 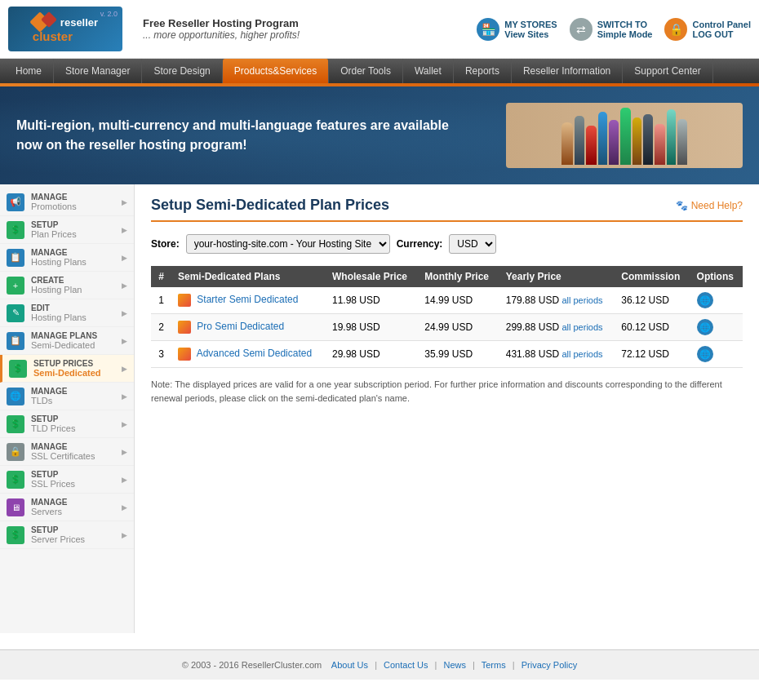 What do you see at coordinates (459, 354) in the screenshot?
I see `row-monthly: 35.99 USD` at bounding box center [459, 354].